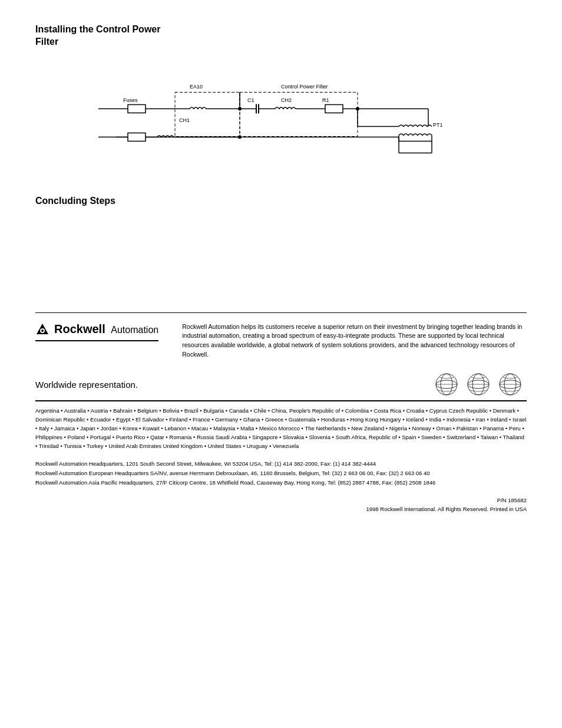  I want to click on hq-addresses: Rockwell Automation Headquarters, 1201 S…, so click(281, 473).